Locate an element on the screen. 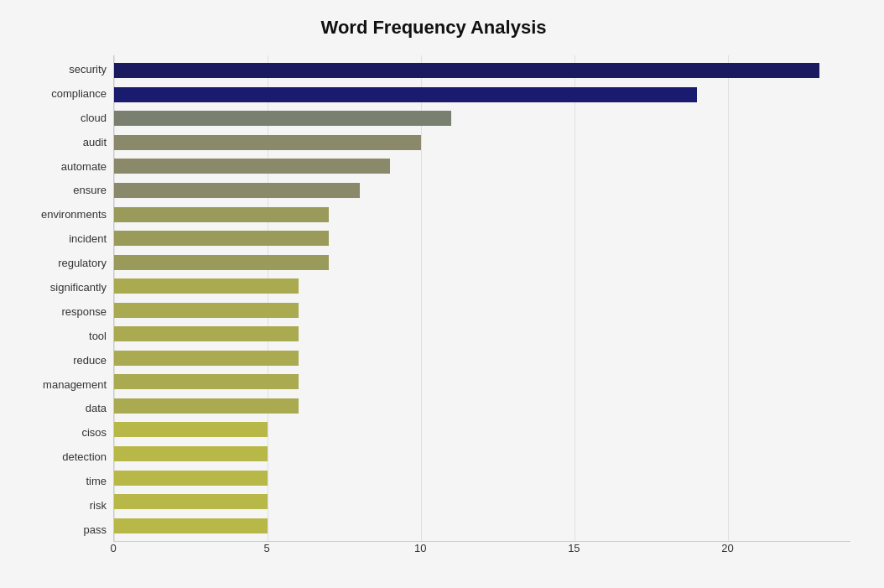  y-axis-label: automate is located at coordinates (62, 166).